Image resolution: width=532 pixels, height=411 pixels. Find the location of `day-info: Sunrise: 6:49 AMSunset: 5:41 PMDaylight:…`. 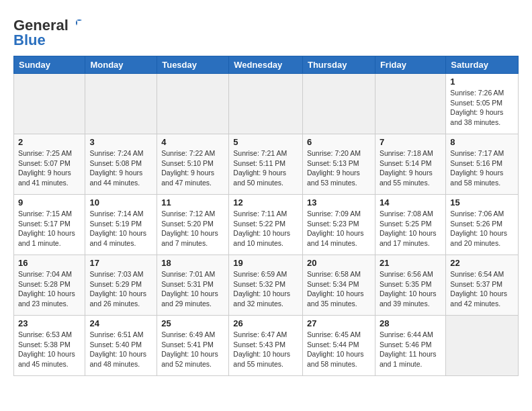

day-info: Sunrise: 6:49 AMSunset: 5:41 PMDaylight:… is located at coordinates (193, 349).